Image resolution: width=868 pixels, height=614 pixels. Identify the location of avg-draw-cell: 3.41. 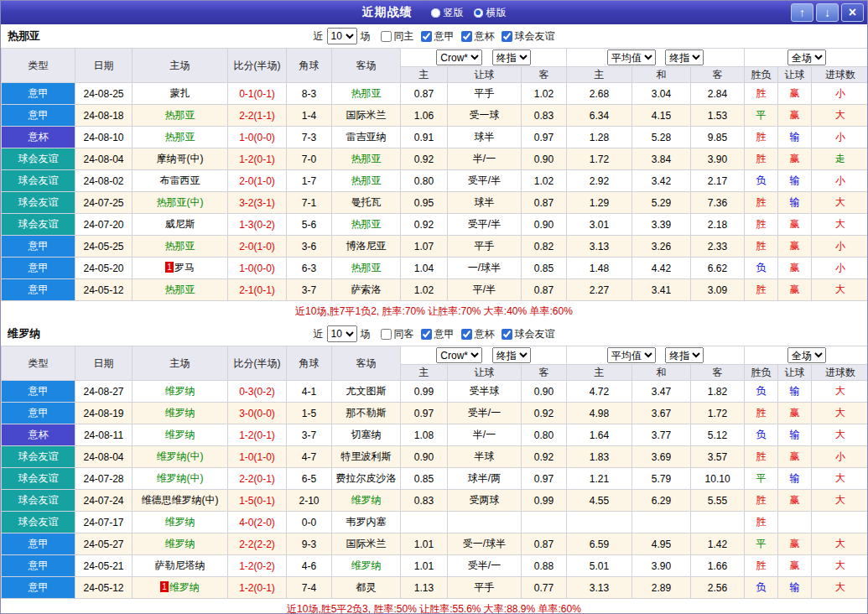
(662, 290).